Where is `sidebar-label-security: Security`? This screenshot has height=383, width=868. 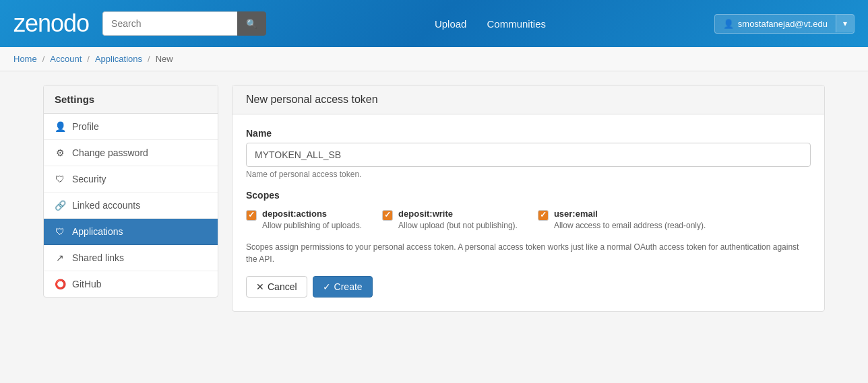
sidebar-label-security: Security is located at coordinates (89, 179).